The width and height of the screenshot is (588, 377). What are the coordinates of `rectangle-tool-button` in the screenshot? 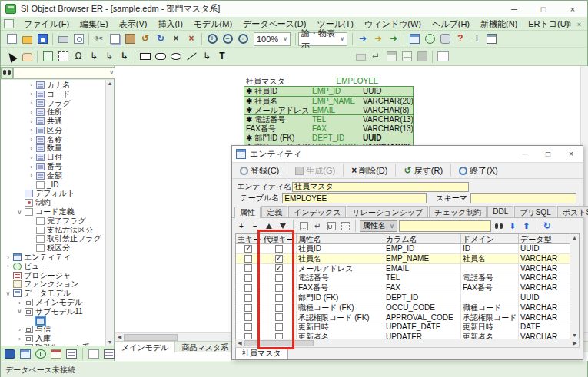 It's located at (145, 57).